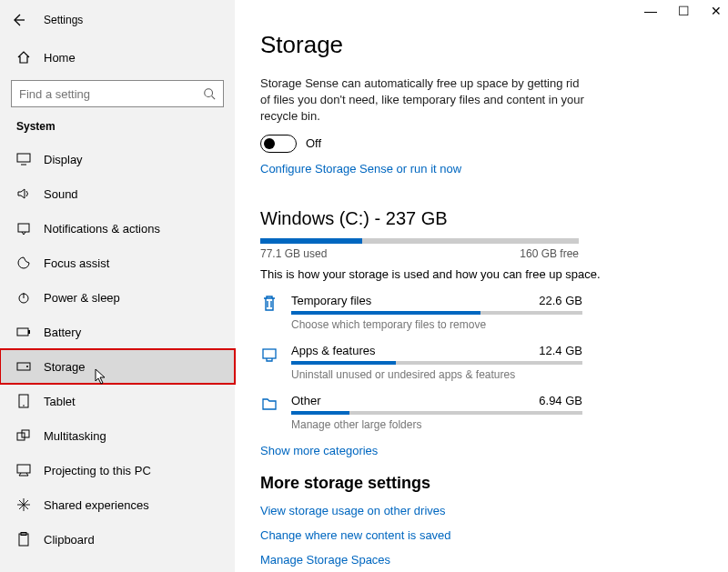 This screenshot has height=572, width=728. Describe the element at coordinates (60, 58) in the screenshot. I see `home-label: Home` at that location.